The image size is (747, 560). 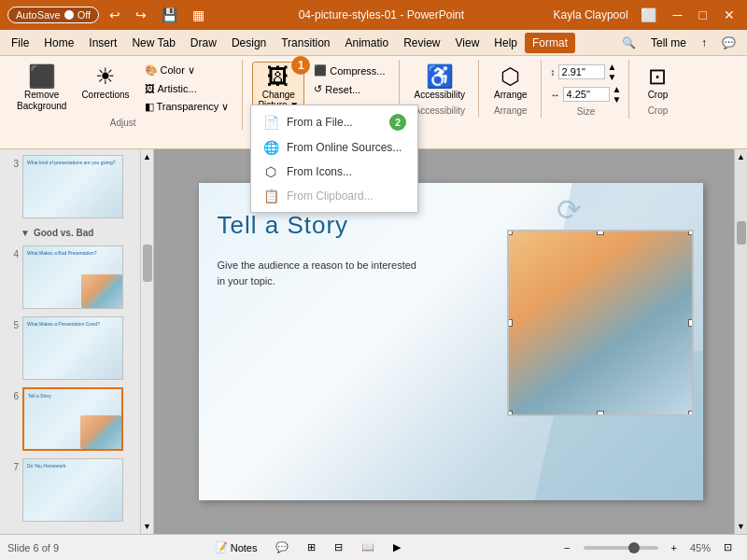 What do you see at coordinates (319, 172) in the screenshot?
I see `from-icons-label: From Icons...` at bounding box center [319, 172].